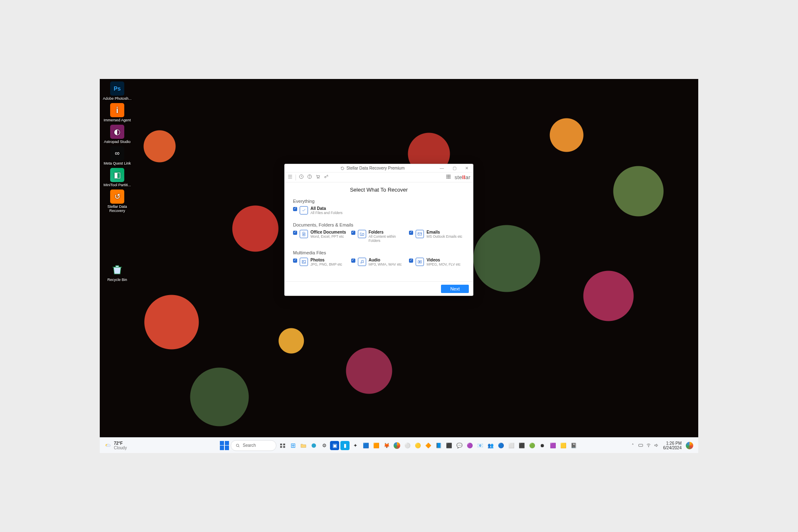 Image resolution: width=798 pixels, height=532 pixels. What do you see at coordinates (318, 177) in the screenshot?
I see `cart-icon` at bounding box center [318, 177].